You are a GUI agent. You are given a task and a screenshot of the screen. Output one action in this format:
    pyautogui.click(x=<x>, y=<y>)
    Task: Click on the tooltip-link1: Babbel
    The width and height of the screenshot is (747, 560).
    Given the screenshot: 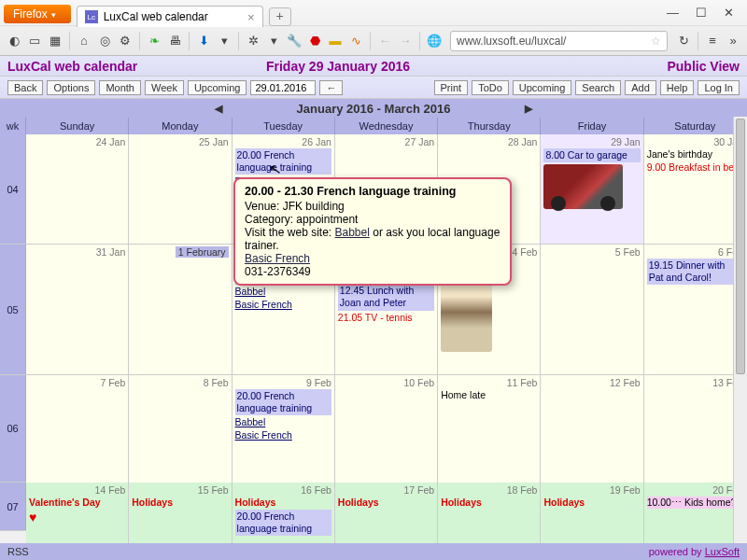 What is the action you would take?
    pyautogui.click(x=353, y=232)
    